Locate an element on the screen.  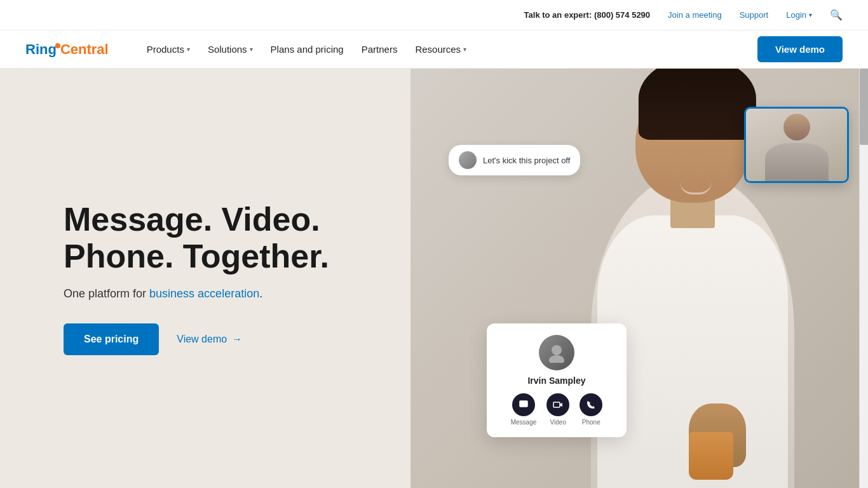
logo-dot-icon is located at coordinates (58, 46).